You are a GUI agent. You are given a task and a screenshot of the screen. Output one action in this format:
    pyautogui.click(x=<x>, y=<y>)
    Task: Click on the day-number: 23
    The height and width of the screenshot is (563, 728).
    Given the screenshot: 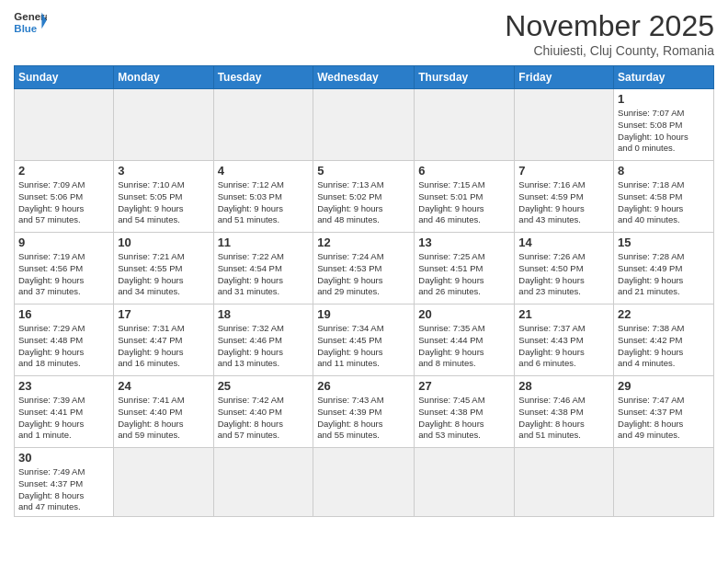 What is the action you would take?
    pyautogui.click(x=64, y=386)
    